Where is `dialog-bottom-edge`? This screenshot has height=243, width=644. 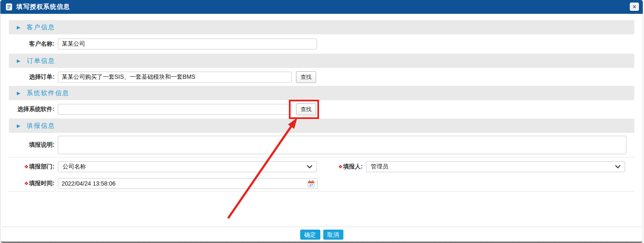
dialog-bottom-edge is located at coordinates (322, 242).